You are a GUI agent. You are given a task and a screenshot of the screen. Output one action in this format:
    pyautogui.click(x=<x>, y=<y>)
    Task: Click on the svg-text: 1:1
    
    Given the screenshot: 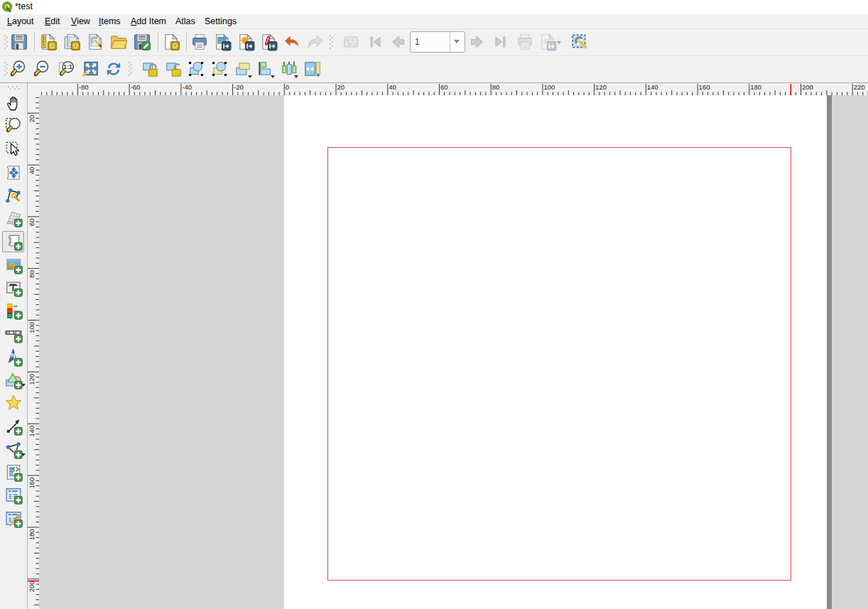 What is the action you would take?
    pyautogui.click(x=68, y=67)
    